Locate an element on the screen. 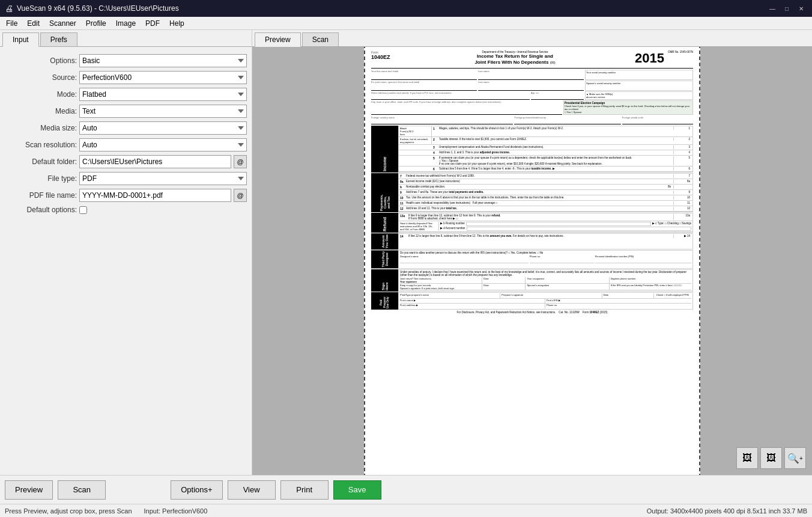  status-left: Press Preview, adjust crop box, press Sc… is located at coordinates (68, 511).